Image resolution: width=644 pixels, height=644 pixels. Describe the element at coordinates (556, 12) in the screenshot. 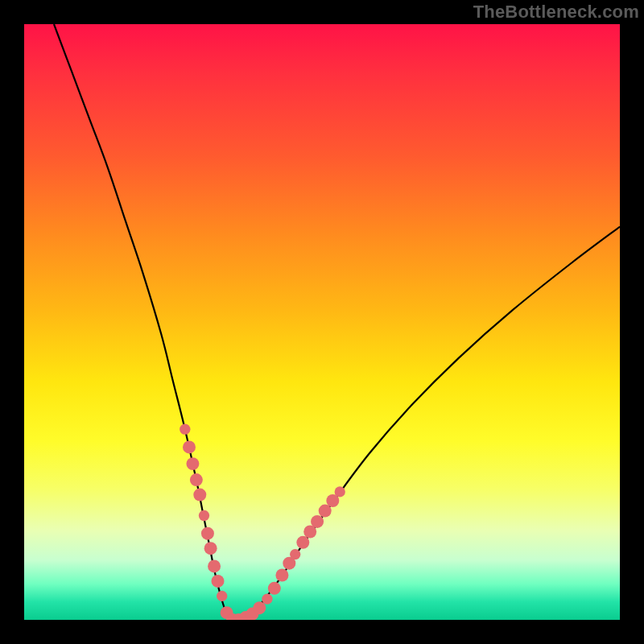

I see `watermark-text: TheBottleneck.com` at that location.